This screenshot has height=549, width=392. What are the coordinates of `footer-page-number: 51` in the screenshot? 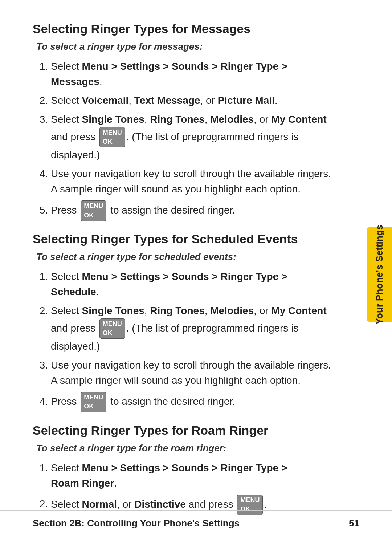 It's located at (354, 524).